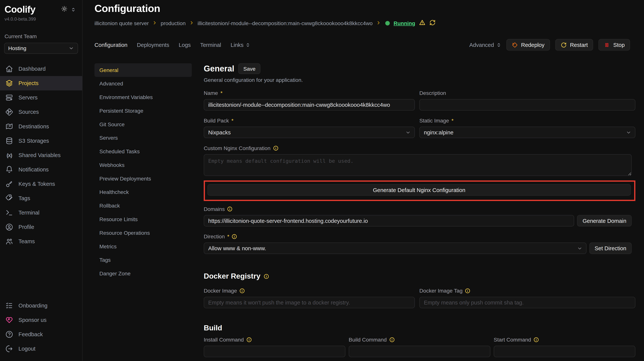 The height and width of the screenshot is (361, 644). Describe the element at coordinates (143, 111) in the screenshot. I see `subnav-item-persistent-storage: Persistent Storage` at that location.